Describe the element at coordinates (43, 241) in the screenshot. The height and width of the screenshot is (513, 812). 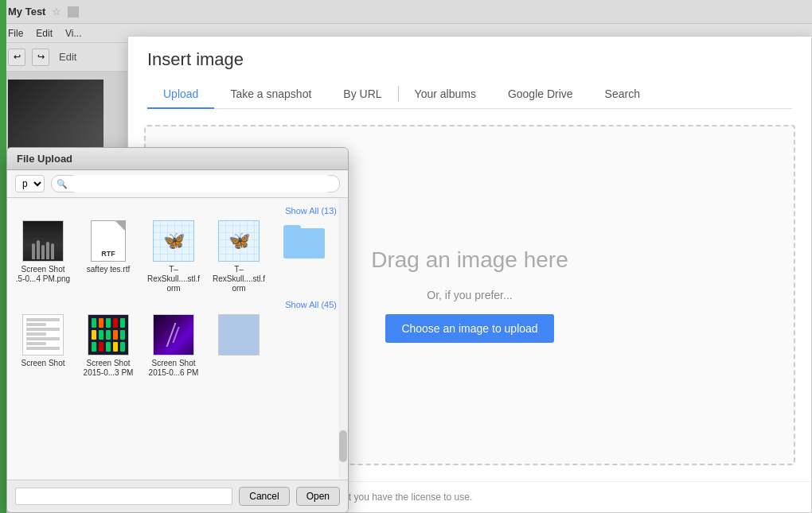
I see `photo-inner` at that location.